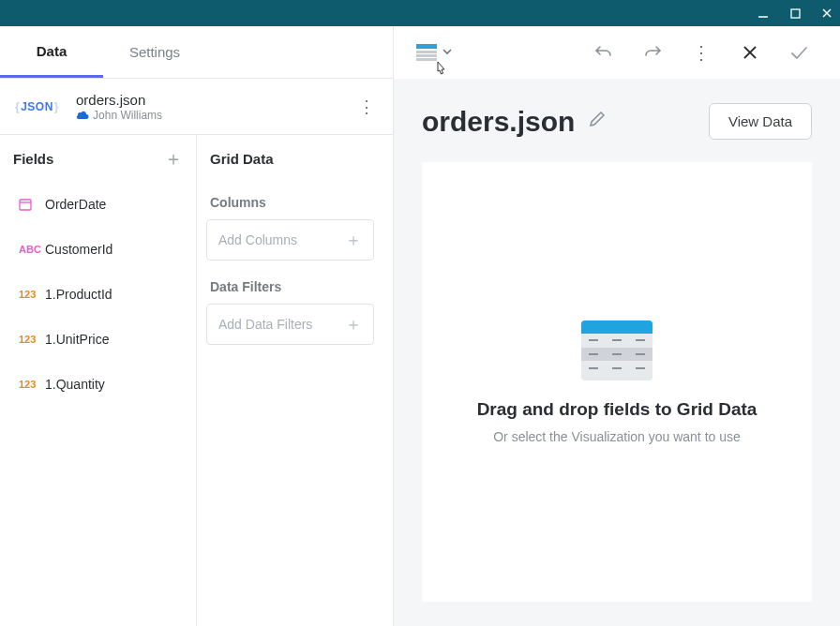  I want to click on data-filters-label: Data Filters, so click(291, 285).